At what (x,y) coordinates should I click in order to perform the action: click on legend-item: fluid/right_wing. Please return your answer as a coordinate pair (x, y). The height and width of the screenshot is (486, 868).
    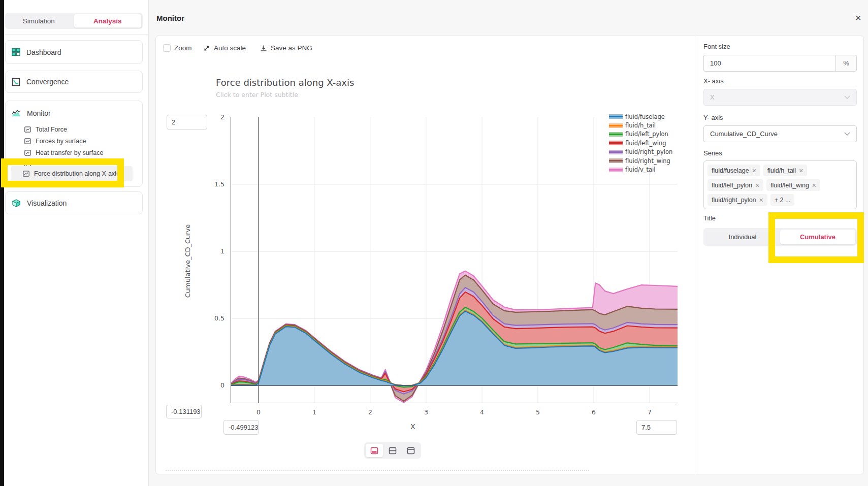
    Looking at the image, I should click on (641, 160).